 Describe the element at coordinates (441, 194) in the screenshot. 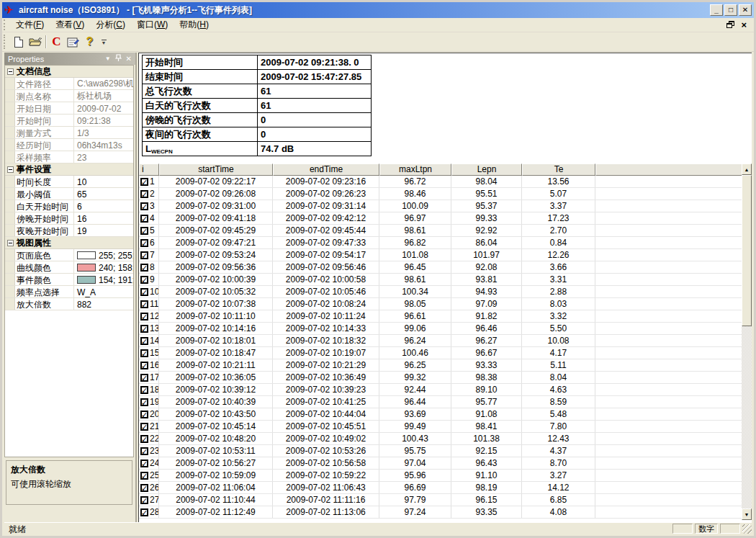

I see `table-row: 22009-07-02 09:26:082009-07-02 09:26:239…` at that location.